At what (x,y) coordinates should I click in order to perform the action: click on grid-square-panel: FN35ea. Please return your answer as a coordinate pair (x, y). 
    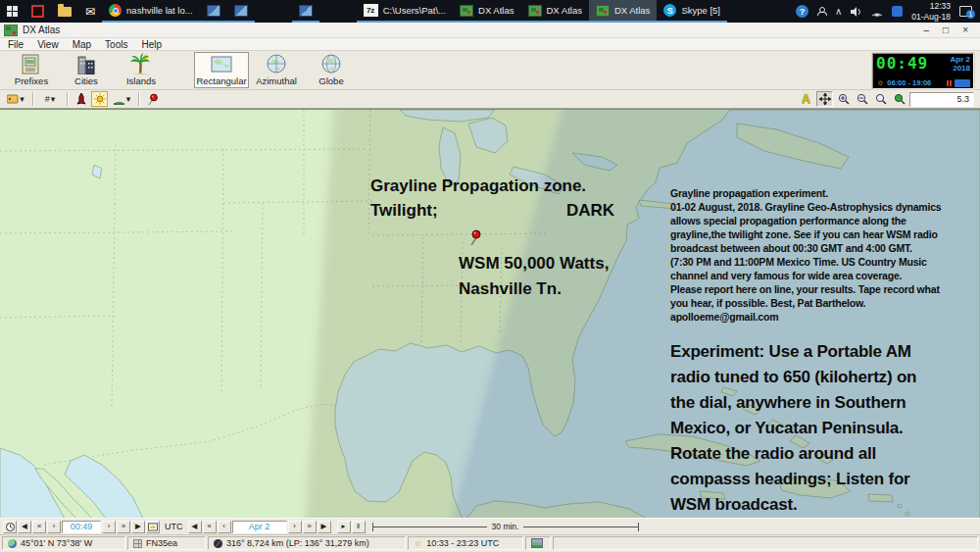
    Looking at the image, I should click on (167, 543).